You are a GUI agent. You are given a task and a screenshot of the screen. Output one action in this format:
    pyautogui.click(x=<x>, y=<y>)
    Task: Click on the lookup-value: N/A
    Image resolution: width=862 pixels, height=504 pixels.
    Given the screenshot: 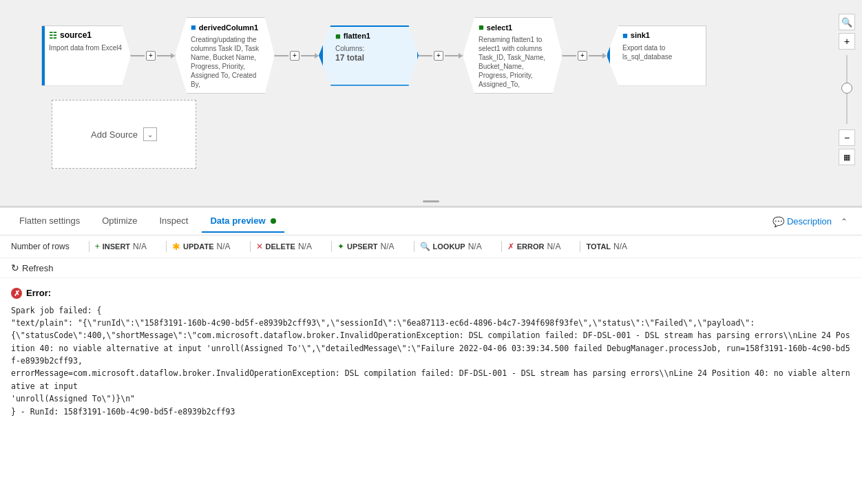 What is the action you would take?
    pyautogui.click(x=475, y=246)
    